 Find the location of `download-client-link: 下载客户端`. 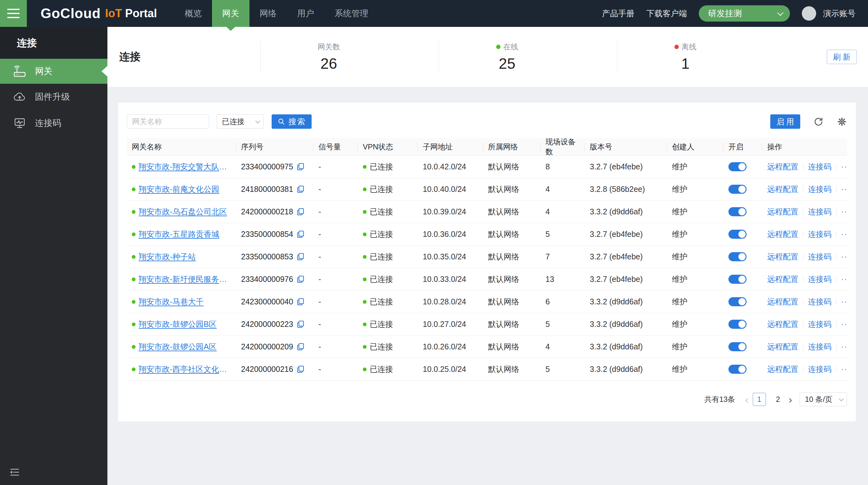

download-client-link: 下载客户端 is located at coordinates (666, 13).